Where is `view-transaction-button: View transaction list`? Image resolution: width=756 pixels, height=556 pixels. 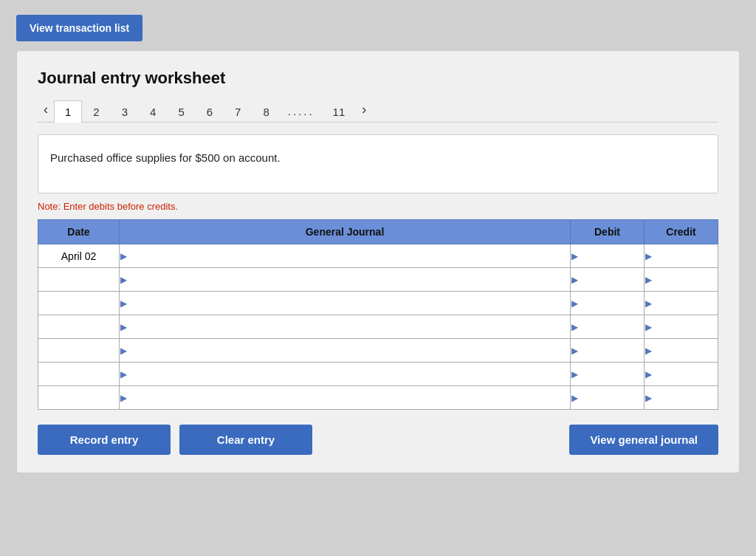
view-transaction-button: View transaction list is located at coordinates (80, 28).